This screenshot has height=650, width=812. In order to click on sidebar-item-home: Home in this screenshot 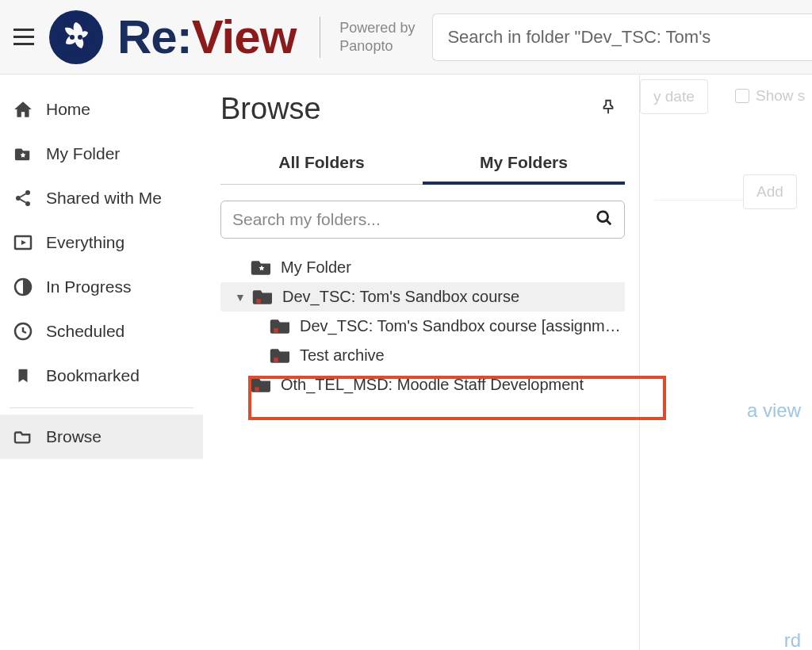, I will do `click(102, 109)`.